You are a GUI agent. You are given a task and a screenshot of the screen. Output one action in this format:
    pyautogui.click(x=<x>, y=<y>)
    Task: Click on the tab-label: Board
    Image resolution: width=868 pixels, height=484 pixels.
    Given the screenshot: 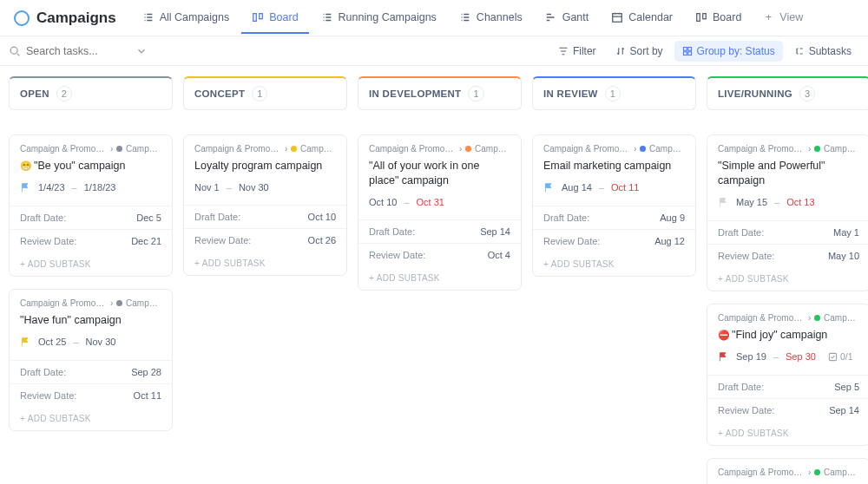 What is the action you would take?
    pyautogui.click(x=283, y=17)
    